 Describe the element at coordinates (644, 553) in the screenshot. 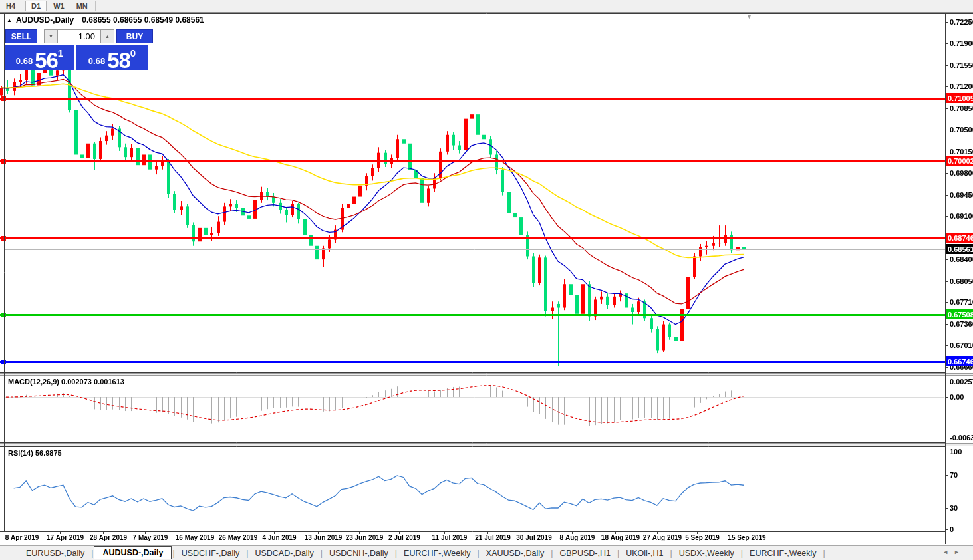

I see `tab-ukoil-h1: UKOil-,H1` at that location.